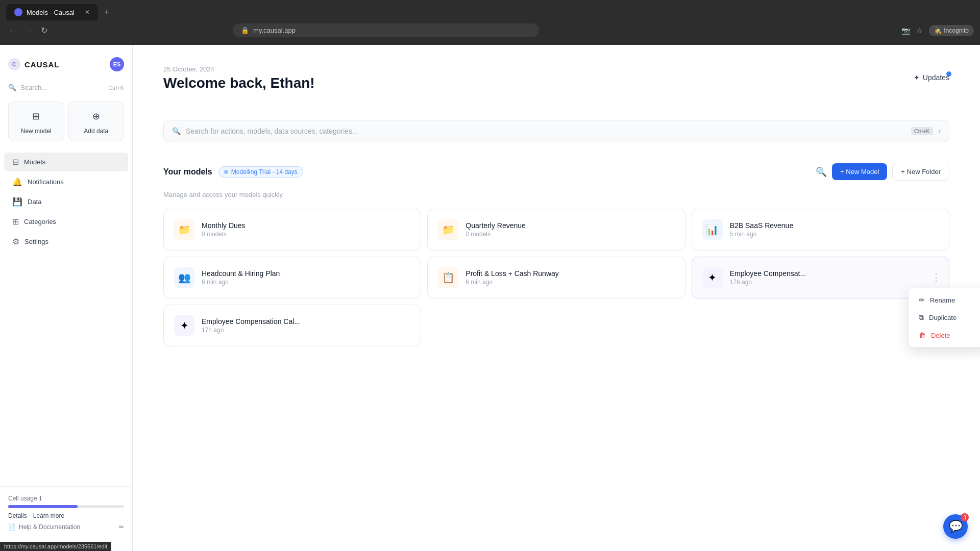 The image size is (980, 551). What do you see at coordinates (306, 321) in the screenshot?
I see `model-name-employee-comp-cal: Employee Compensation Cal...` at bounding box center [306, 321].